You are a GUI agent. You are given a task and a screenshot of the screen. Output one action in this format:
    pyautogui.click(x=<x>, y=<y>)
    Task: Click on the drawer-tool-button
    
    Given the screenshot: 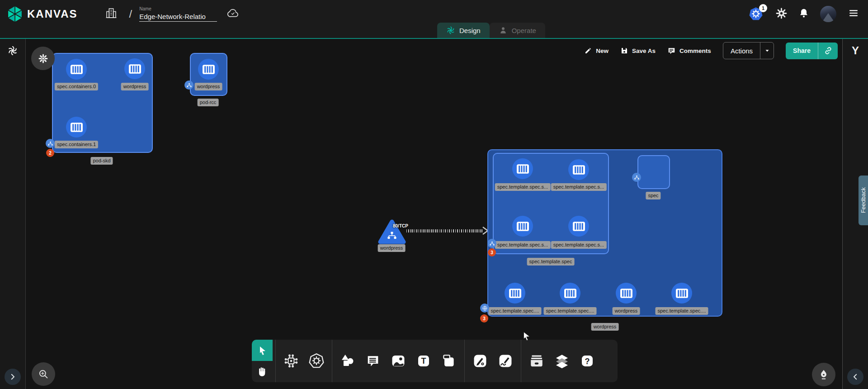 What is the action you would take?
    pyautogui.click(x=537, y=361)
    